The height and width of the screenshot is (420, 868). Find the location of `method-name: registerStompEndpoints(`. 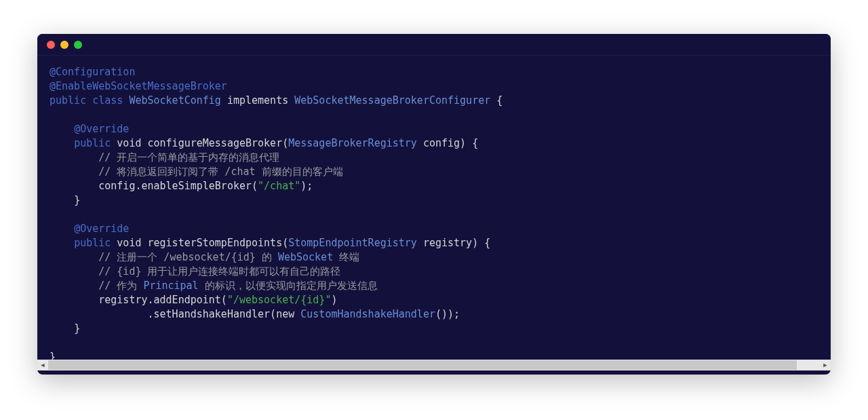

method-name: registerStompEndpoints( is located at coordinates (218, 243).